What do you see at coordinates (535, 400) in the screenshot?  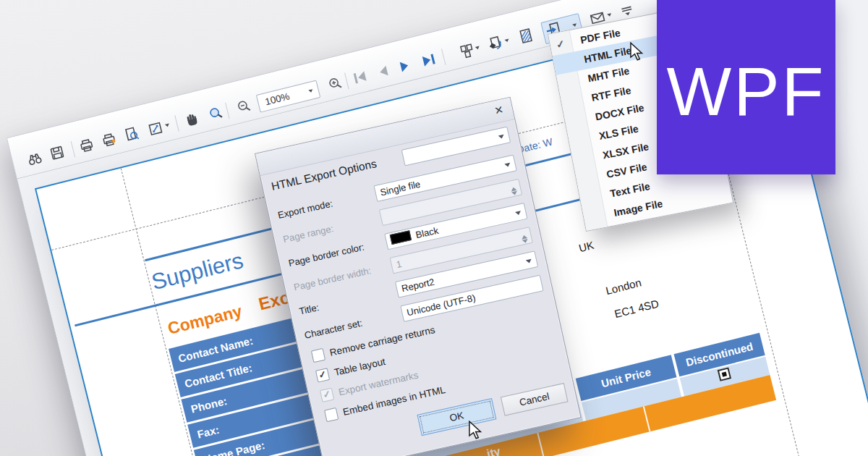 I see `cancel-button: Cancel` at bounding box center [535, 400].